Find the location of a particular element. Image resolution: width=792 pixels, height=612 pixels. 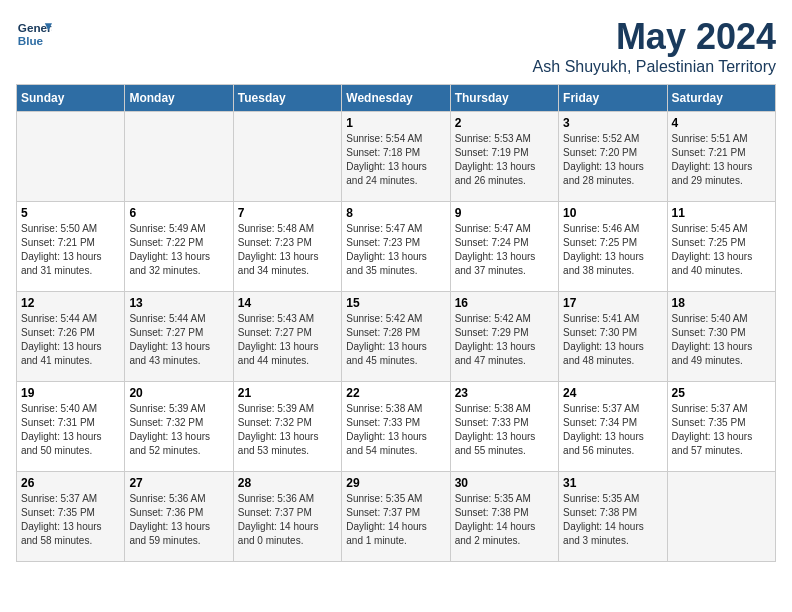

day-number: 12 is located at coordinates (70, 303).